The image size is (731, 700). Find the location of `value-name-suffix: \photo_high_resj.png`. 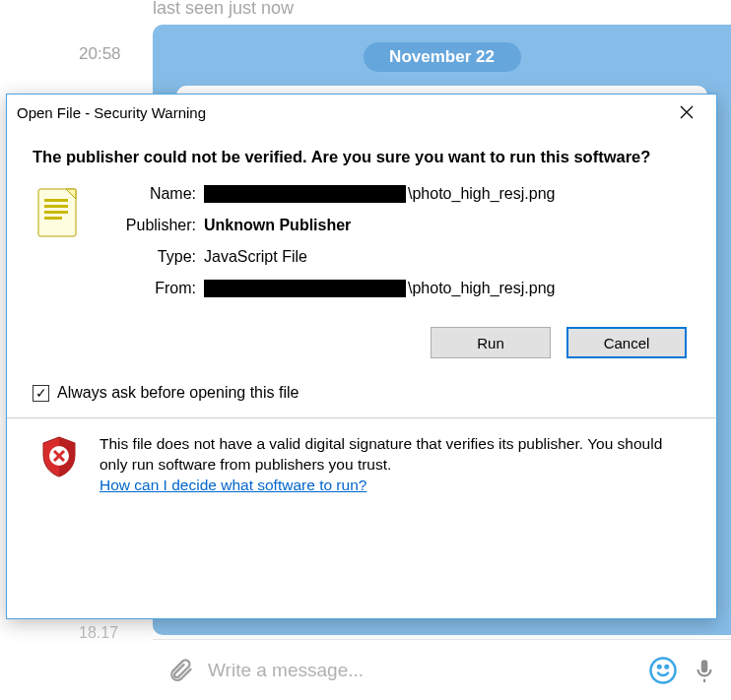

value-name-suffix: \photo_high_resj.png is located at coordinates (481, 194).